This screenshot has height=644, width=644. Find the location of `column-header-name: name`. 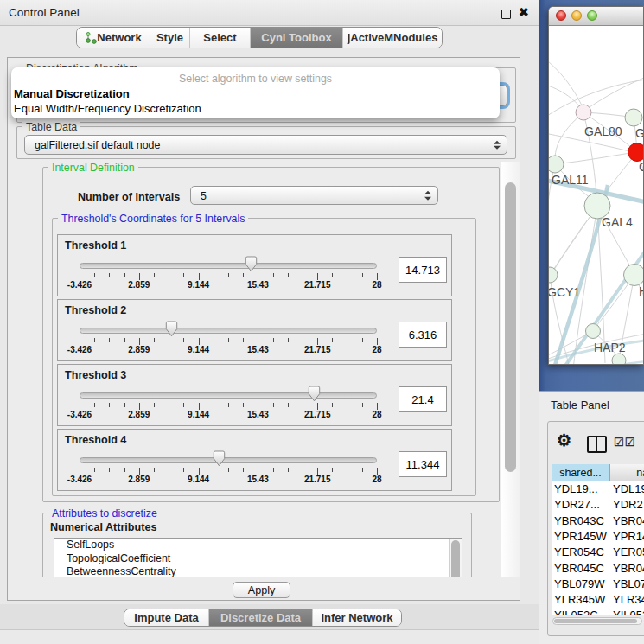

column-header-name: name is located at coordinates (628, 473).